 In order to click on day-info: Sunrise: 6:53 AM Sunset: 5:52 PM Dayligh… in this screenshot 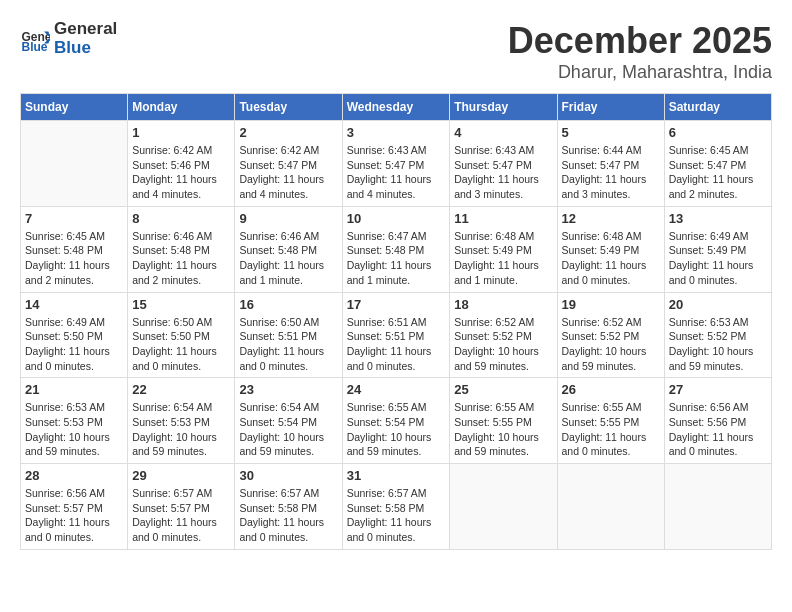, I will do `click(718, 344)`.